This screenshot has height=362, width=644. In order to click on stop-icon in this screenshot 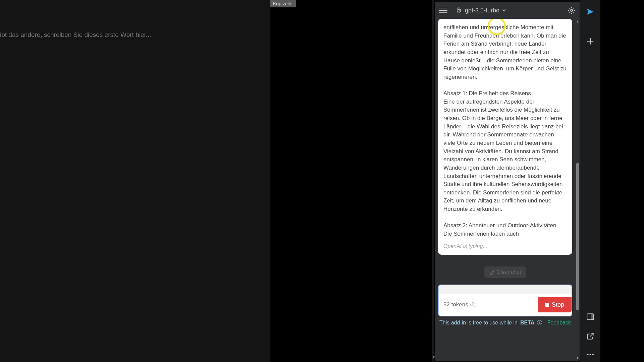, I will do `click(547, 305)`.